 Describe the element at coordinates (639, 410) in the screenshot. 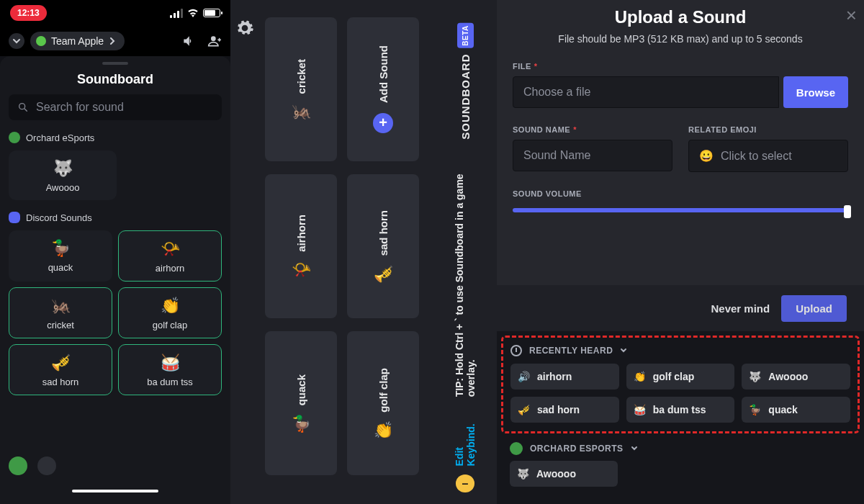

I see `drum-icon: 🥁` at that location.